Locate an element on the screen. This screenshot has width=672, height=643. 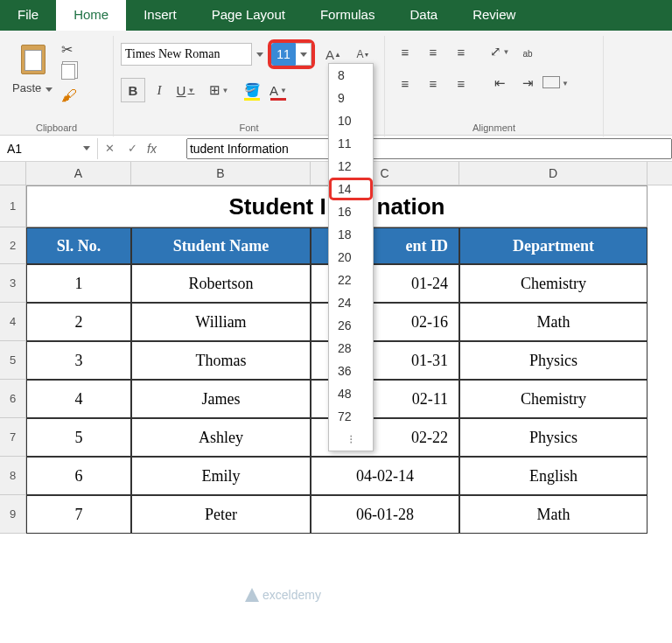
row-header: 9 is located at coordinates (13, 514).